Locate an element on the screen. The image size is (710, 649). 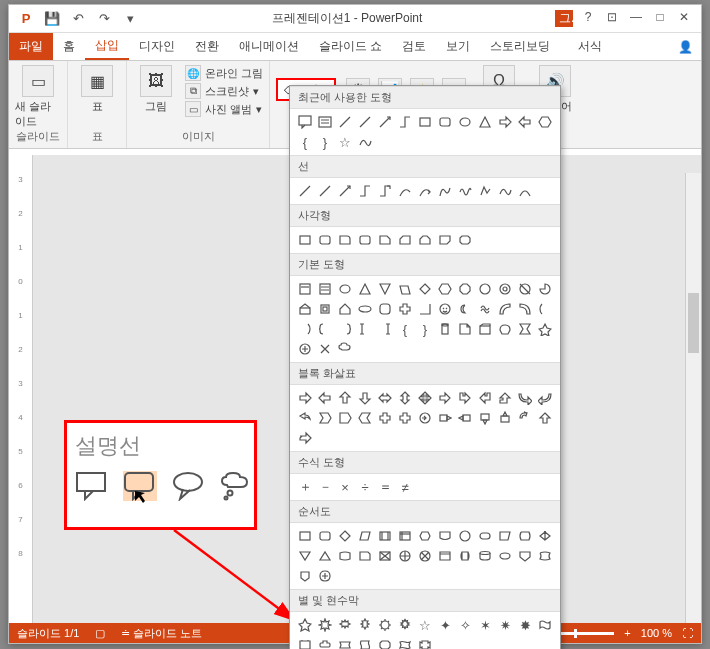
tab-animations: 애니메이션 is located at coordinates (269, 46).